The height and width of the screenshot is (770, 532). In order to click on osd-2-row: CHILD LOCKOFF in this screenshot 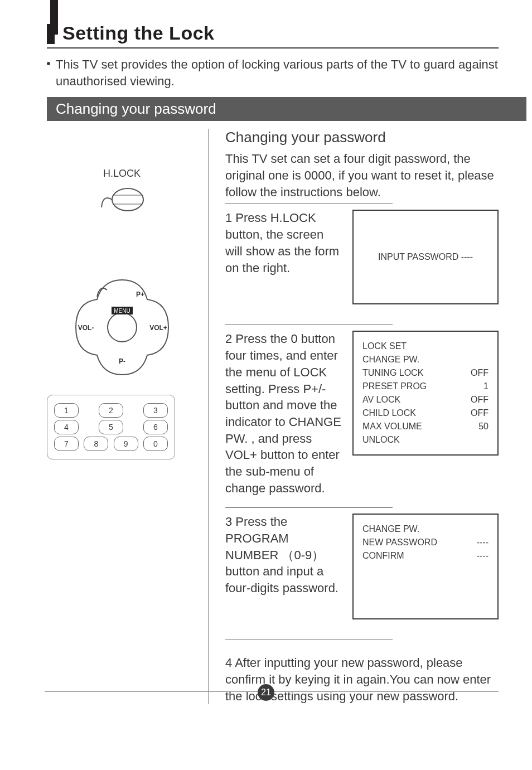, I will do `click(425, 413)`.